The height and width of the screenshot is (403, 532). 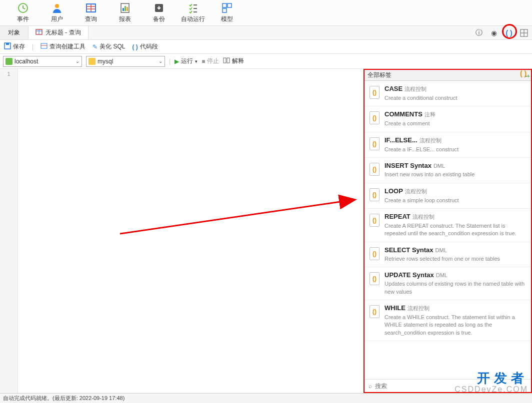 What do you see at coordinates (234, 61) in the screenshot?
I see `explain-button: 解释` at bounding box center [234, 61].